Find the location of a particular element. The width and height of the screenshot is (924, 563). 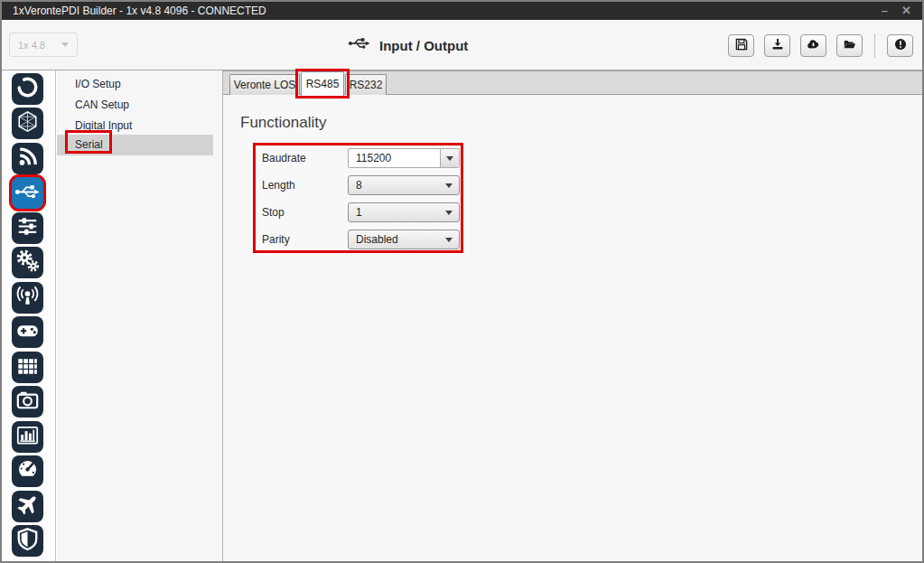

baudrate-label: Baudrate is located at coordinates (284, 158).